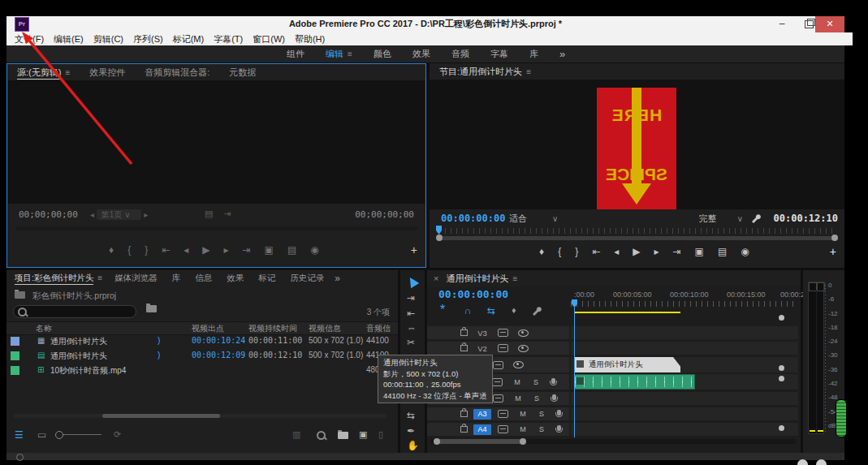 This screenshot has width=868, height=465. I want to click on lift-icon: ▣, so click(700, 252).